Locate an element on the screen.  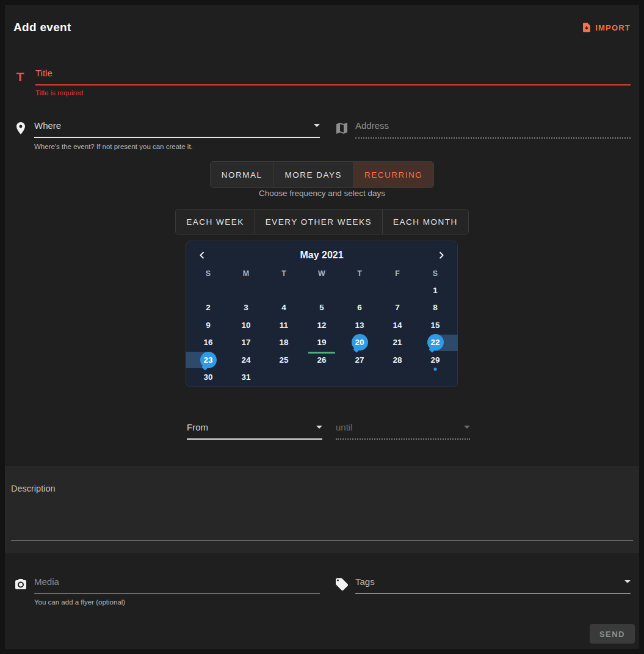
calendar-day-17: 17 is located at coordinates (246, 343).